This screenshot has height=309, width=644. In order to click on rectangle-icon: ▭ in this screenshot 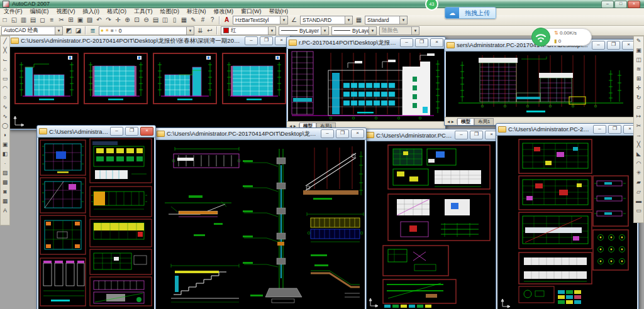, I will do `click(5, 79)`.